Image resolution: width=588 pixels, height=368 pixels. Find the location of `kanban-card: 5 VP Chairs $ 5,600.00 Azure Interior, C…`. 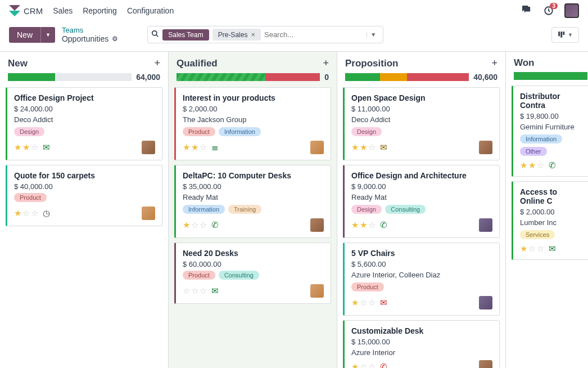

kanban-card: 5 VP Chairs $ 5,600.00 Azure Interior, C… is located at coordinates (422, 279).